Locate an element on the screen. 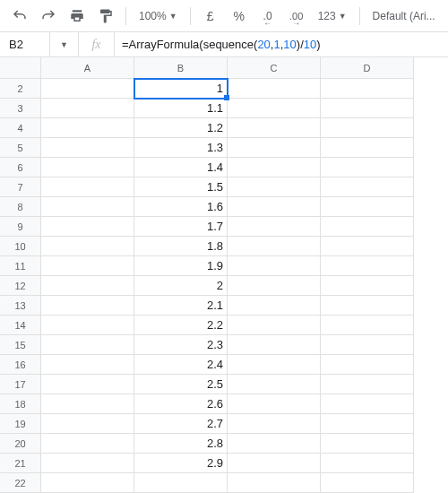  cell: 2 is located at coordinates (181, 286).